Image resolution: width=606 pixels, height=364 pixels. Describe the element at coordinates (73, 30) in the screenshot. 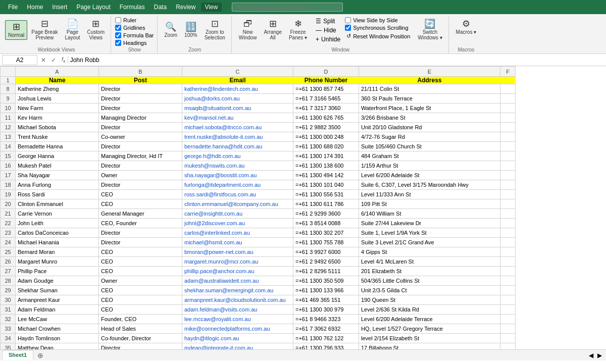

I see `page-layout-button: 📄 PageLayout` at that location.